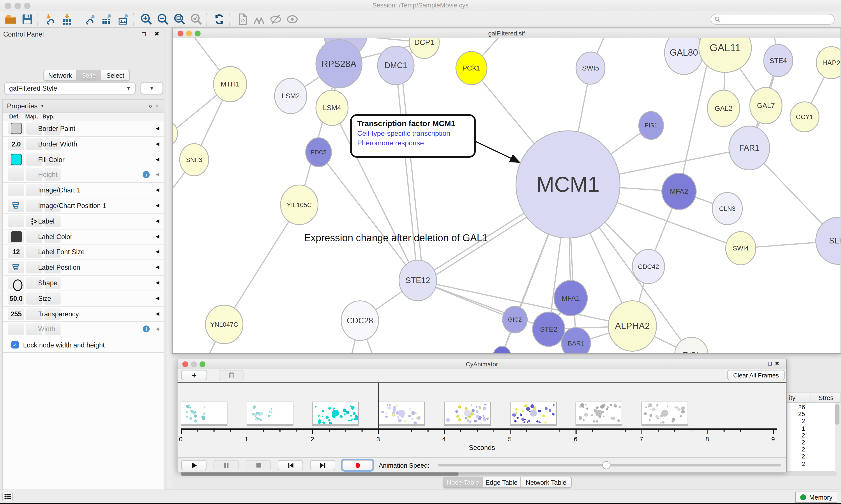  What do you see at coordinates (107, 19) in the screenshot?
I see `export-table-icon` at bounding box center [107, 19].